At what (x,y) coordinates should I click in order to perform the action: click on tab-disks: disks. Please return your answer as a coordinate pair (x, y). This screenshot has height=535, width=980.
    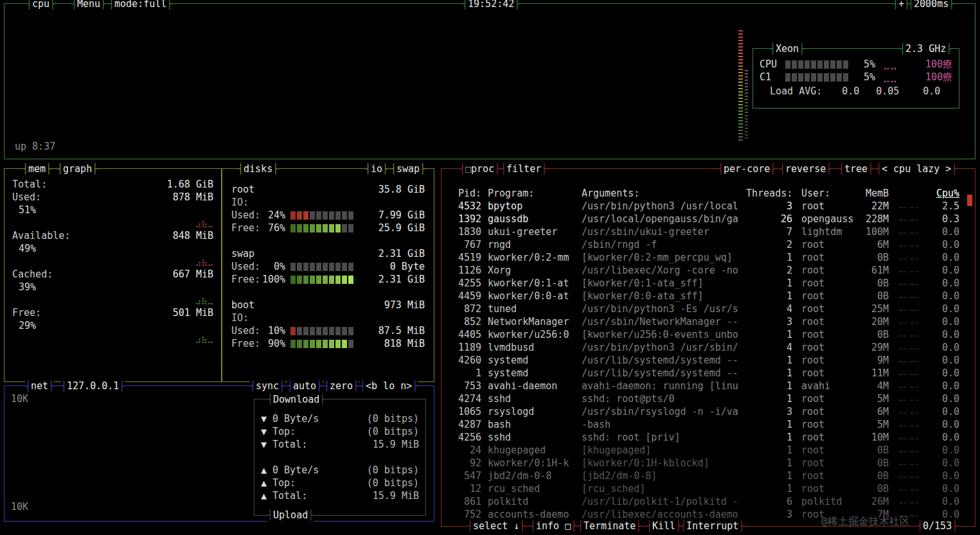
    Looking at the image, I should click on (258, 169).